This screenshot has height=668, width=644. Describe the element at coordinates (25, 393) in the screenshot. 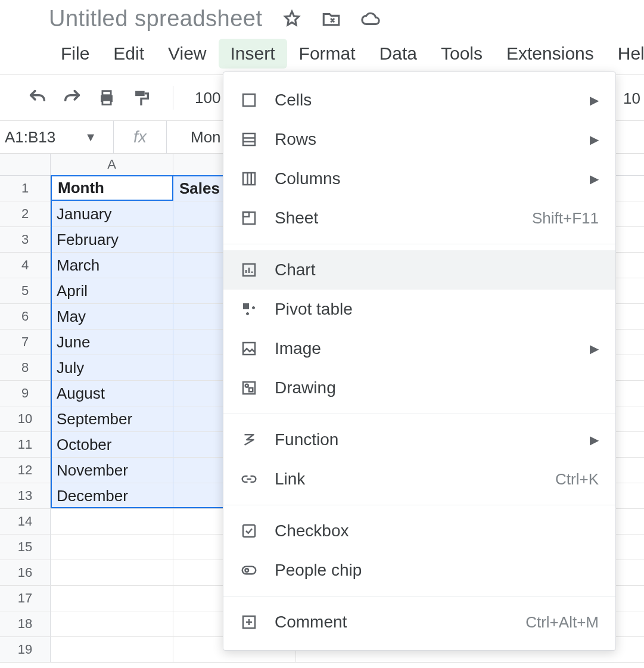

I see `row-header: 9` at that location.